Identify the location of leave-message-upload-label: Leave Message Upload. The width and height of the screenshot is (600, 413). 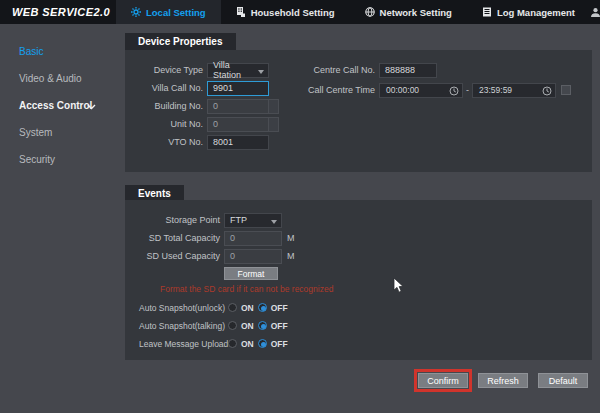
(180, 344).